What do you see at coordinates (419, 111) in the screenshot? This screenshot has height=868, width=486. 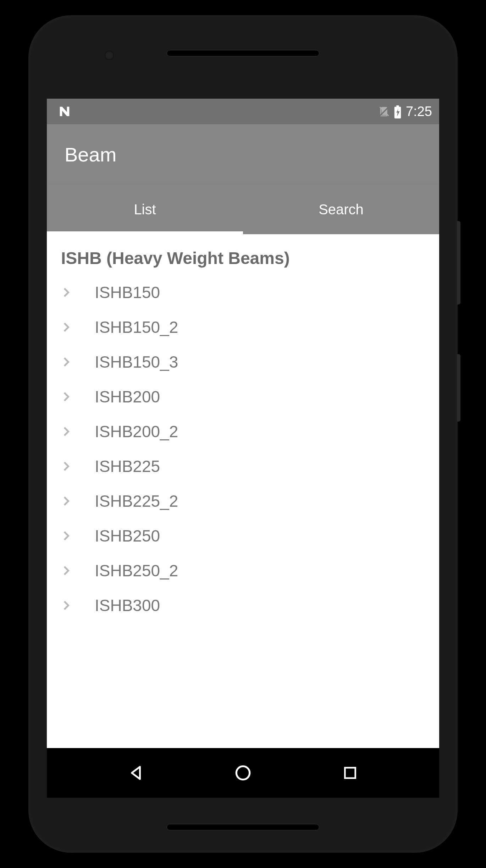 I see `status-time: 7:25` at bounding box center [419, 111].